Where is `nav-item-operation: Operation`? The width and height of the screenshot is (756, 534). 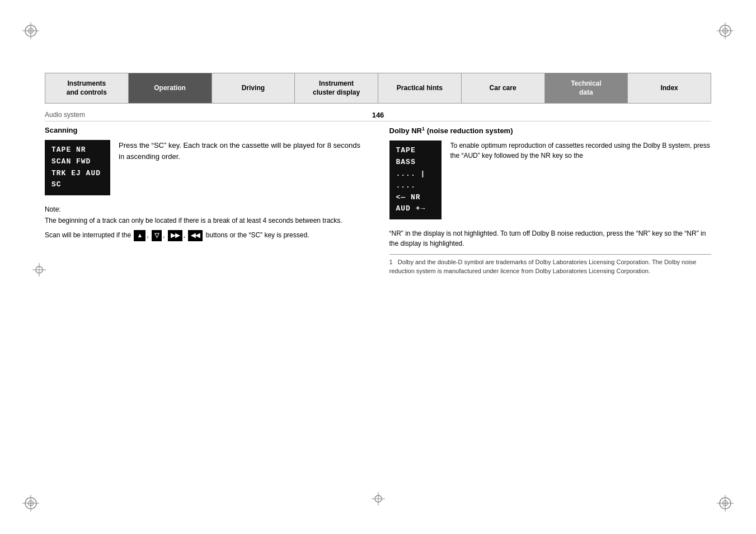
nav-item-operation: Operation is located at coordinates (170, 88).